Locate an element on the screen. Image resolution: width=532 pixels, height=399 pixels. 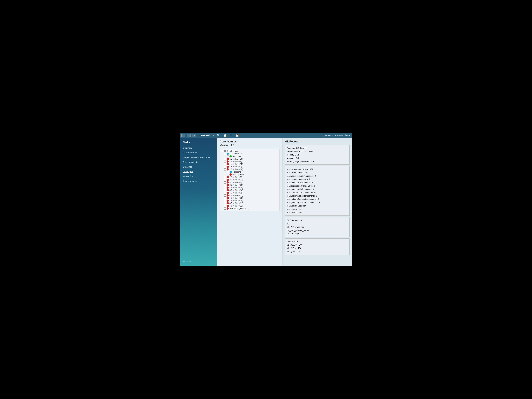
tree-container: − Core features − 1.1 (100 % - 7/7) + is located at coordinates (250, 180).